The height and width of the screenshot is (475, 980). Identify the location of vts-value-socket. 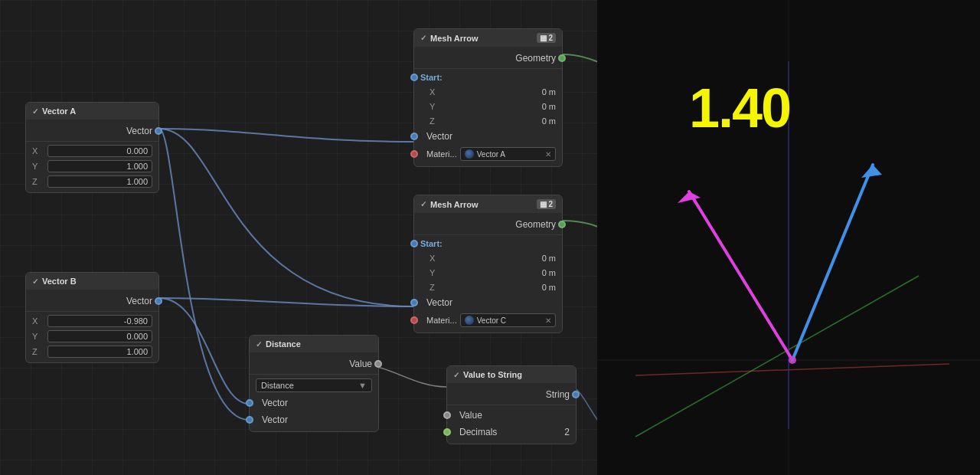
(447, 415).